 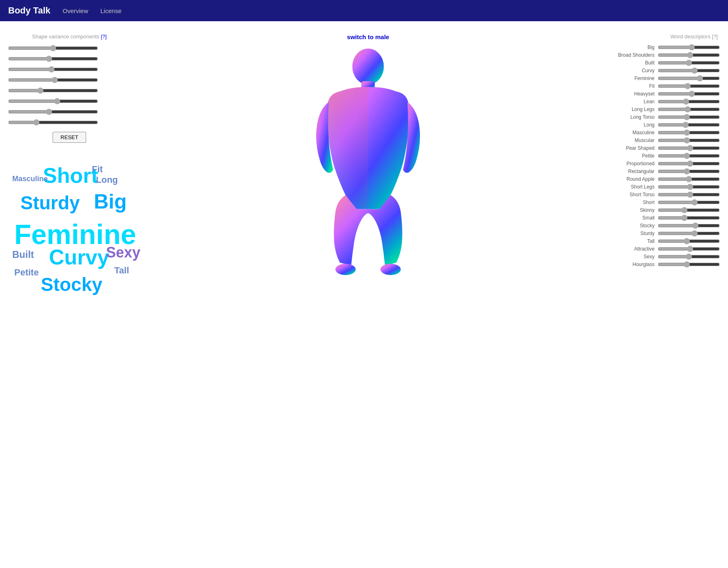 I want to click on nav-overview: Overview, so click(x=76, y=11).